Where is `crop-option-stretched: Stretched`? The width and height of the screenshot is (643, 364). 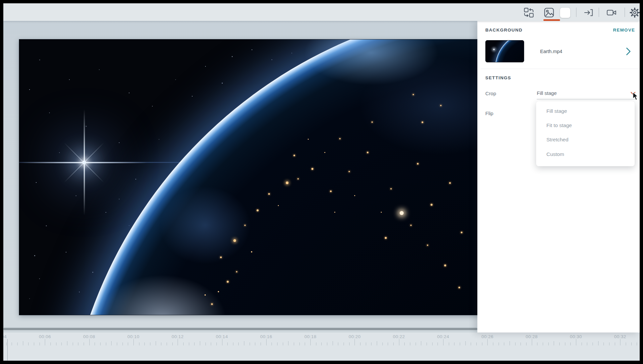 crop-option-stretched: Stretched is located at coordinates (557, 140).